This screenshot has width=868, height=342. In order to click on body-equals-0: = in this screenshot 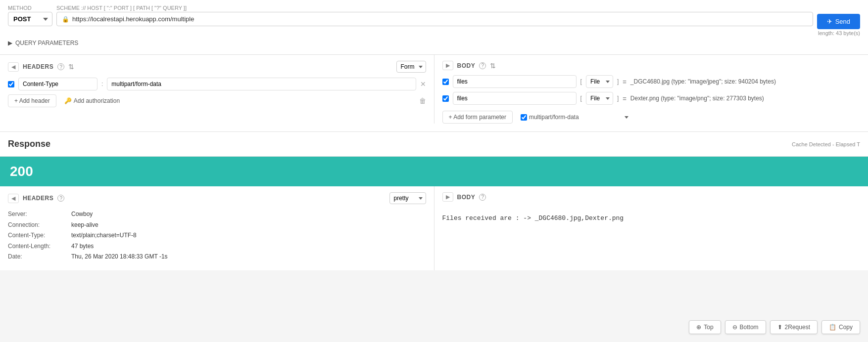, I will do `click(625, 82)`.